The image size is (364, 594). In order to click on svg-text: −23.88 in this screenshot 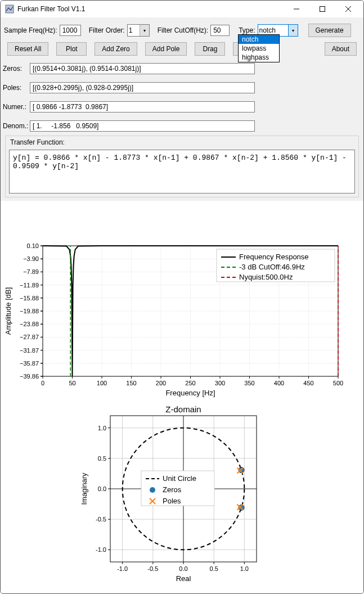, I will do `click(29, 324)`.